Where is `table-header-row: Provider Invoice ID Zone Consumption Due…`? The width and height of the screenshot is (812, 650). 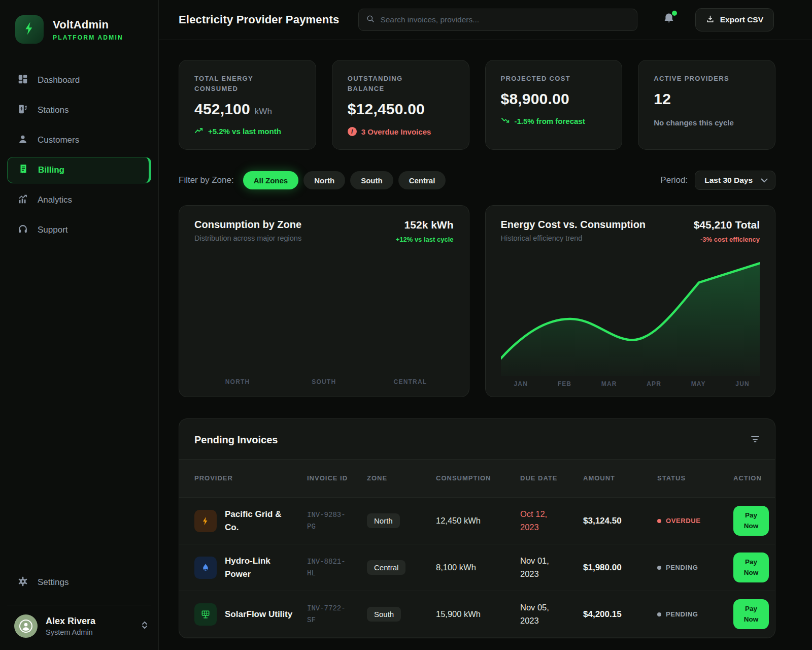 table-header-row: Provider Invoice ID Zone Consumption Due… is located at coordinates (477, 478).